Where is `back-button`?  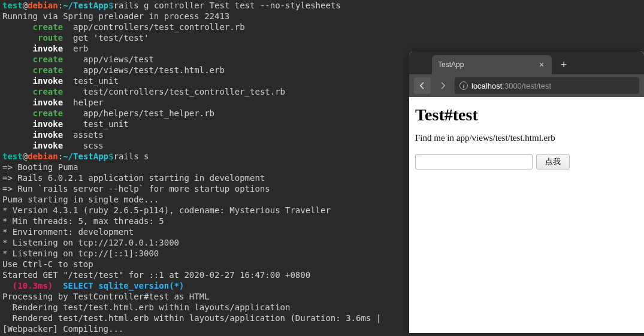
back-button is located at coordinates (422, 86).